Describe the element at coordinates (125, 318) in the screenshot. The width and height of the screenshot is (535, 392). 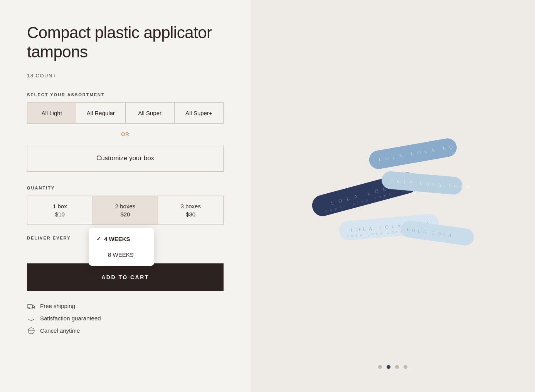
I see `benefits-list: Free shipping Satisfaction guaranteed` at that location.